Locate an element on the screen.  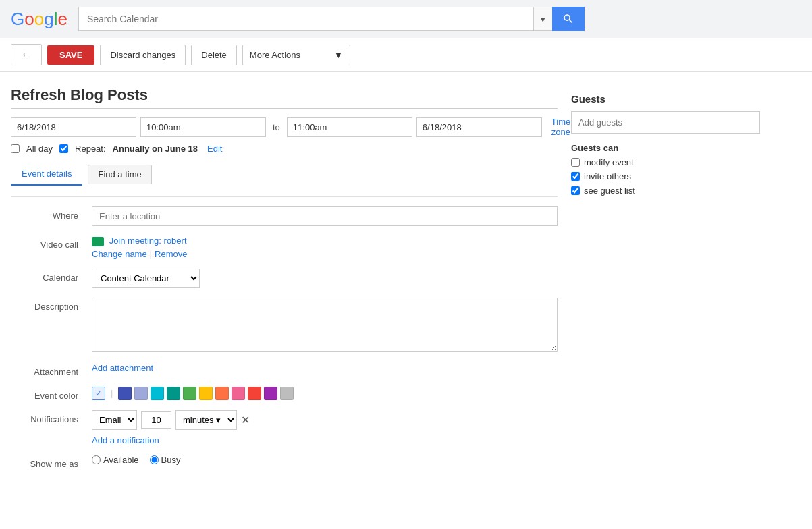
to-label: to is located at coordinates (277, 127).